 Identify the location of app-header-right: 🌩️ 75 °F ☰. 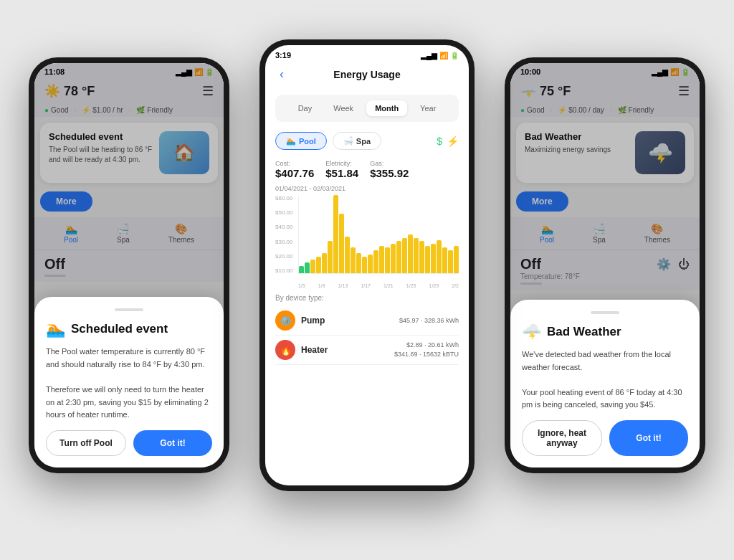
(605, 91).